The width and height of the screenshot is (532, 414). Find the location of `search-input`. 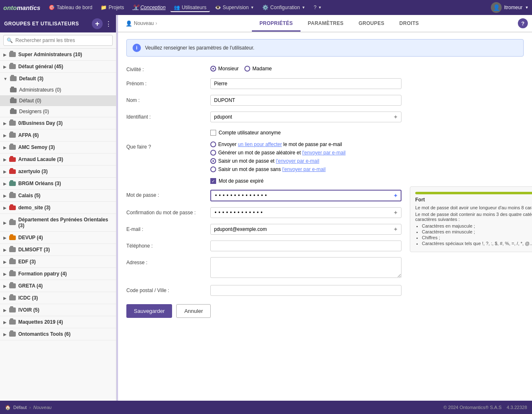

search-input is located at coordinates (58, 40).